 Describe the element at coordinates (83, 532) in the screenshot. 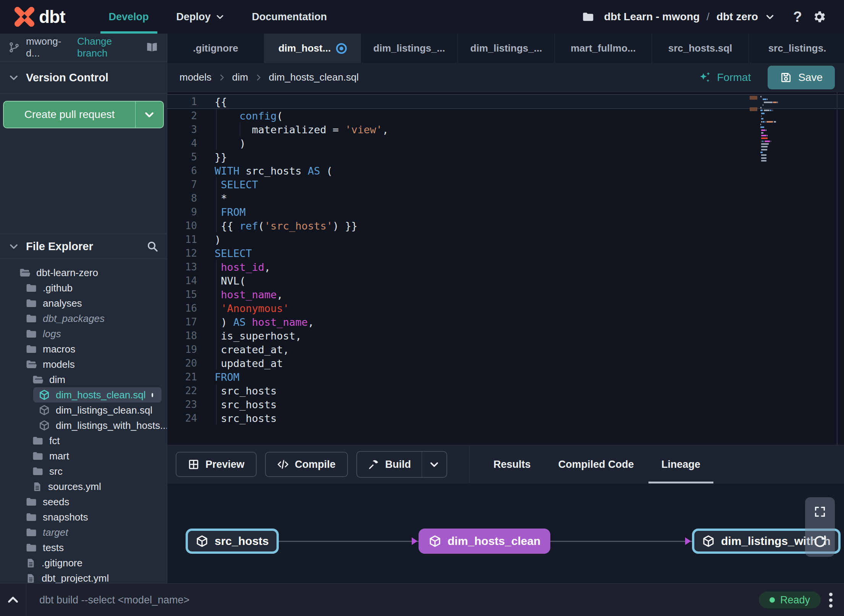

I see `file-tree-item-target: target` at that location.